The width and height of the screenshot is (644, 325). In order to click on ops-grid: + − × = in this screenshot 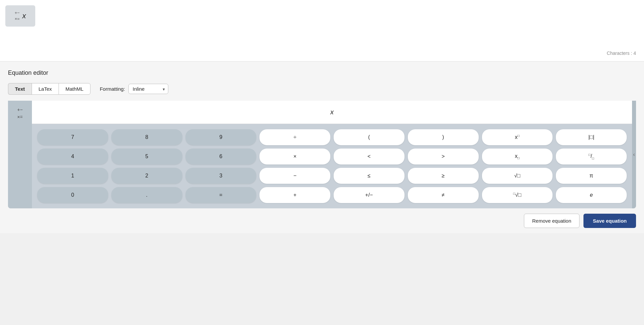, I will do `click(17, 16)`.